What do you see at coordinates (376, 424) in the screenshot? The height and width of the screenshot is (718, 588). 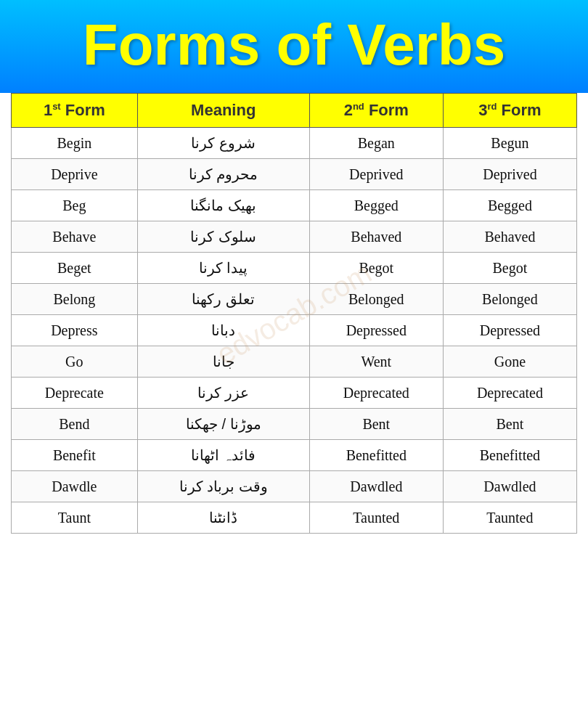 I see `cell-form2: Bent` at bounding box center [376, 424].